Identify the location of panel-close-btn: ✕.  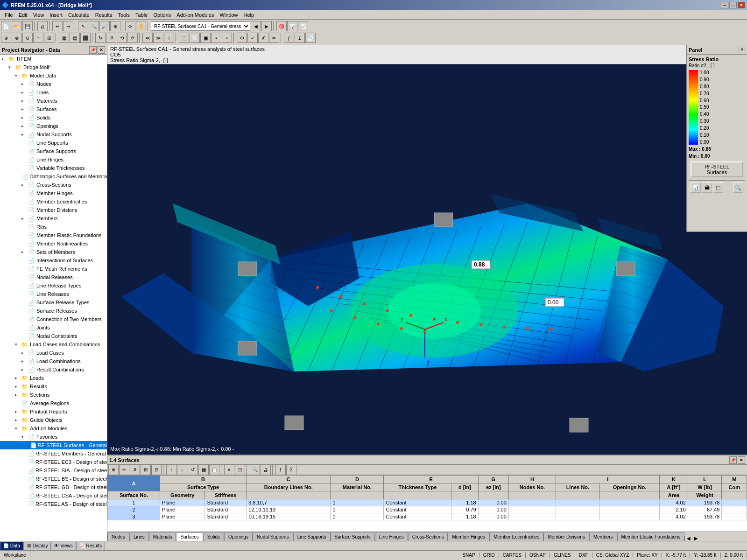
(742, 50).